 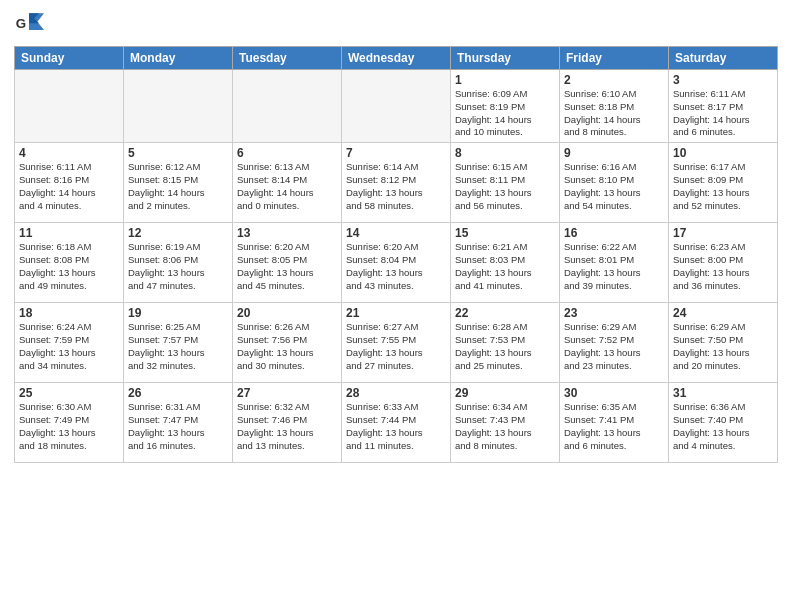 I want to click on calendar-cell: 18Sunrise: 6:24 AM Sunset: 7:59 PM Dayli…, so click(x=70, y=343).